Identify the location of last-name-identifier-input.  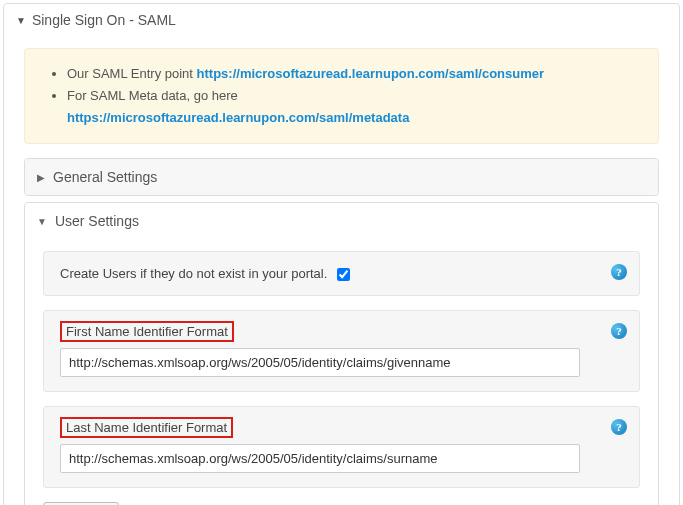
(320, 458).